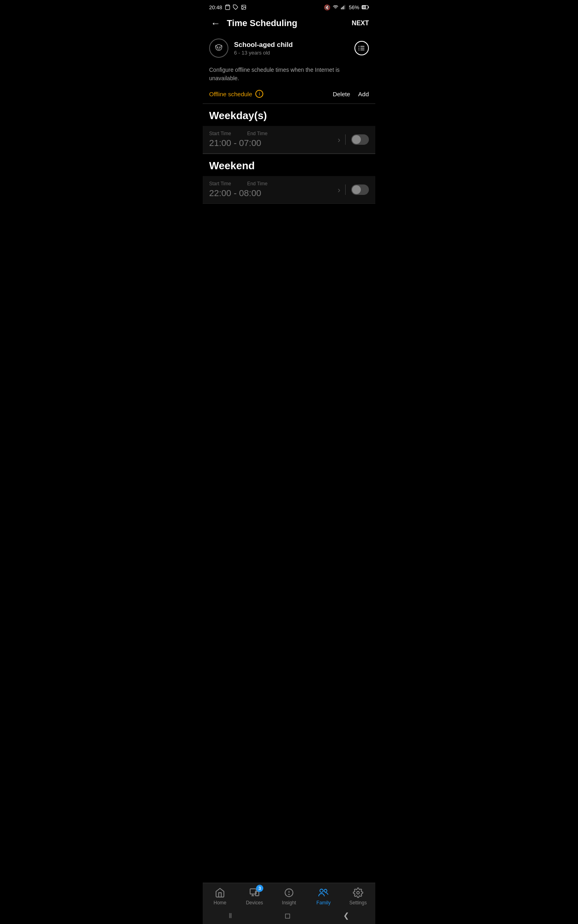 The height and width of the screenshot is (924, 578). I want to click on battery-percent: 56%, so click(354, 7).